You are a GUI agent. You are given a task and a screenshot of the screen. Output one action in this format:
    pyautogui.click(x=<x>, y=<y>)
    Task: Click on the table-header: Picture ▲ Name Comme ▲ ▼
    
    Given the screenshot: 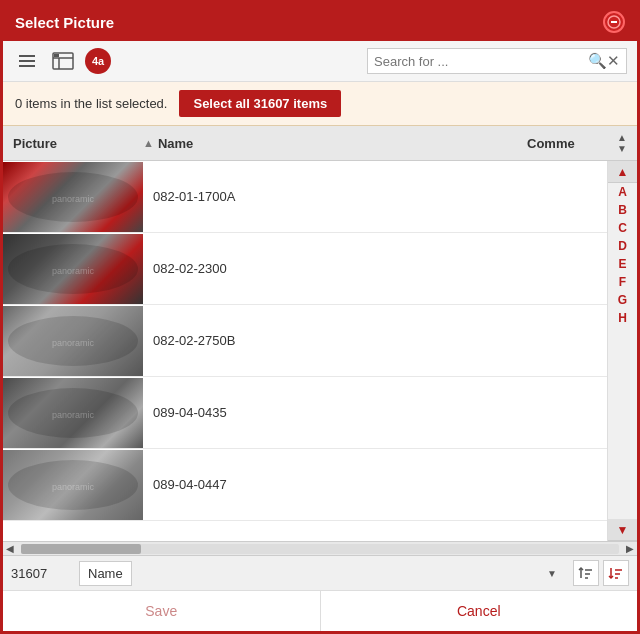 What is the action you would take?
    pyautogui.click(x=320, y=144)
    